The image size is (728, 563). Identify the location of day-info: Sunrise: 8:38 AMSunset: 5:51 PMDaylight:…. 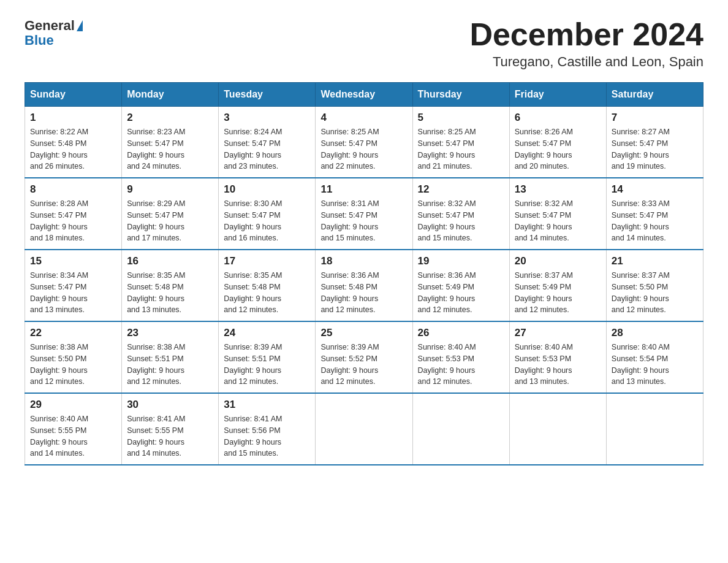
(170, 364).